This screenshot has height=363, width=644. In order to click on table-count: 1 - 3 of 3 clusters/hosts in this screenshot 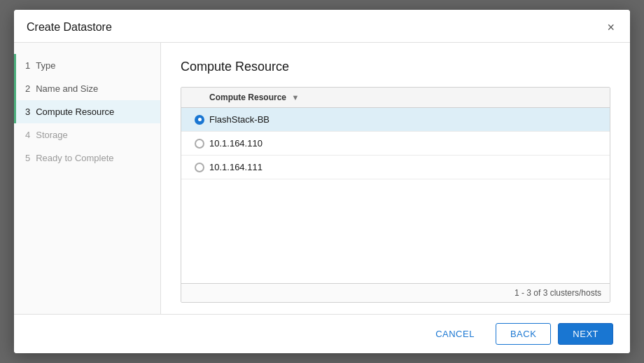, I will do `click(558, 293)`.